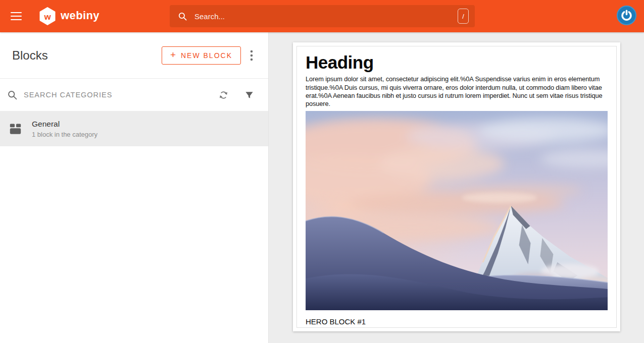 This screenshot has height=343, width=644. What do you see at coordinates (65, 129) in the screenshot?
I see `category-text: General 1 block in the category` at bounding box center [65, 129].